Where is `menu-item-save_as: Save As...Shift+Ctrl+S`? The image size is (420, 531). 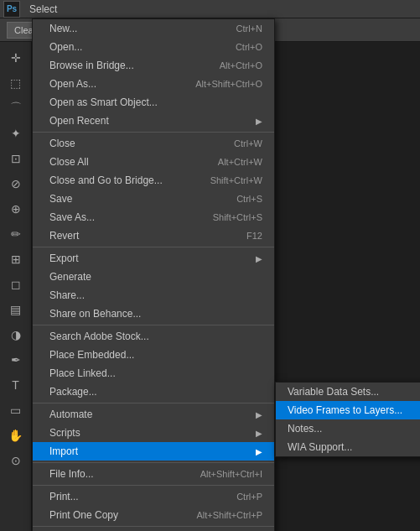 menu-item-save_as: Save As...Shift+Ctrl+S is located at coordinates (153, 217).